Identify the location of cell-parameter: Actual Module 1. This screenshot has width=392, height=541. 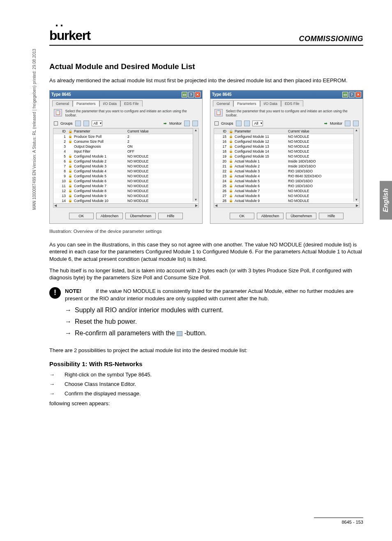
(261, 161).